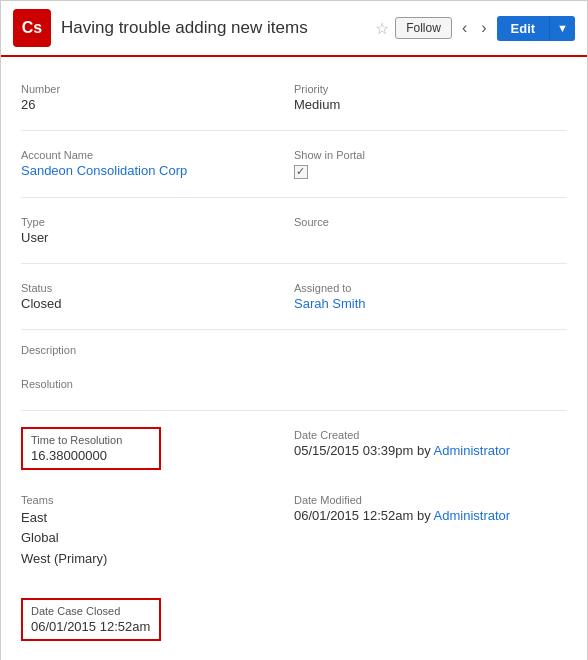 This screenshot has width=588, height=660. I want to click on date-modified-value: 06/01/2015 12:52am by Administrator, so click(430, 516).